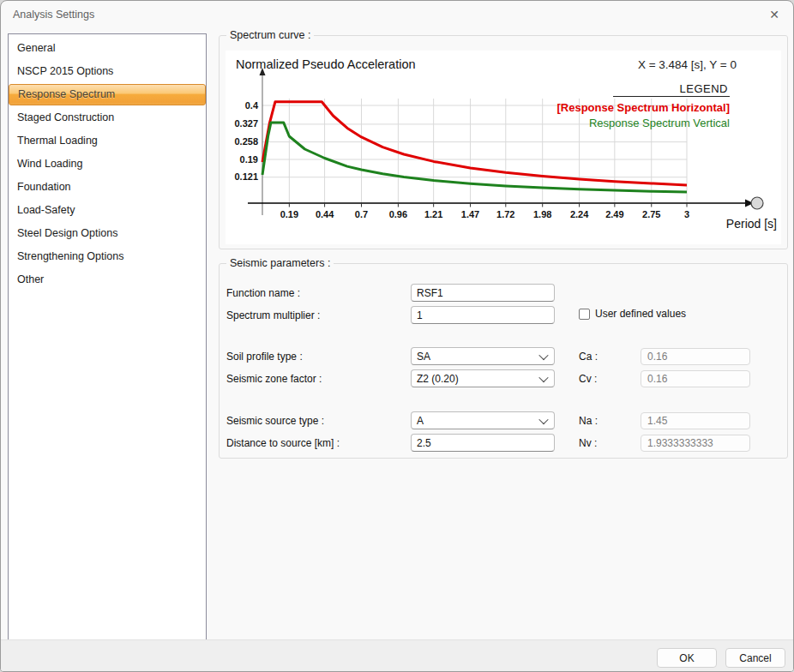 This screenshot has width=794, height=672. Describe the element at coordinates (107, 211) in the screenshot. I see `sidebar-item-load-safety: Load-Safety` at that location.